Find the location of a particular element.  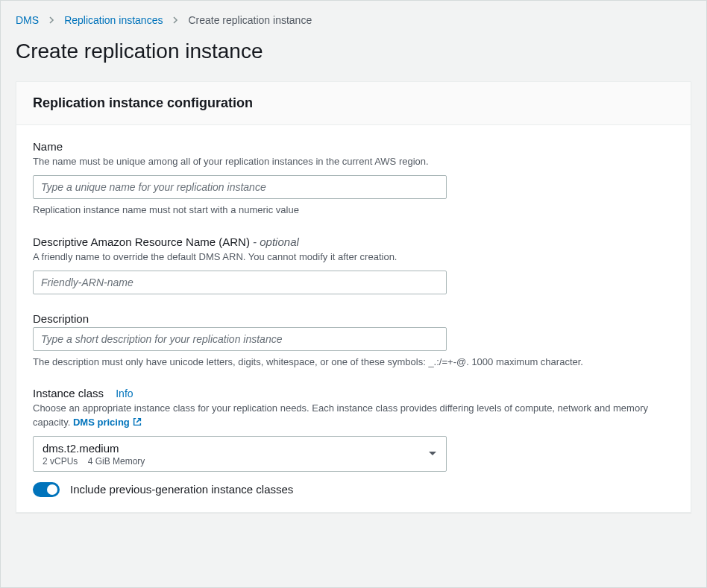

dms-pricing-link: DMS pricing is located at coordinates (107, 422).